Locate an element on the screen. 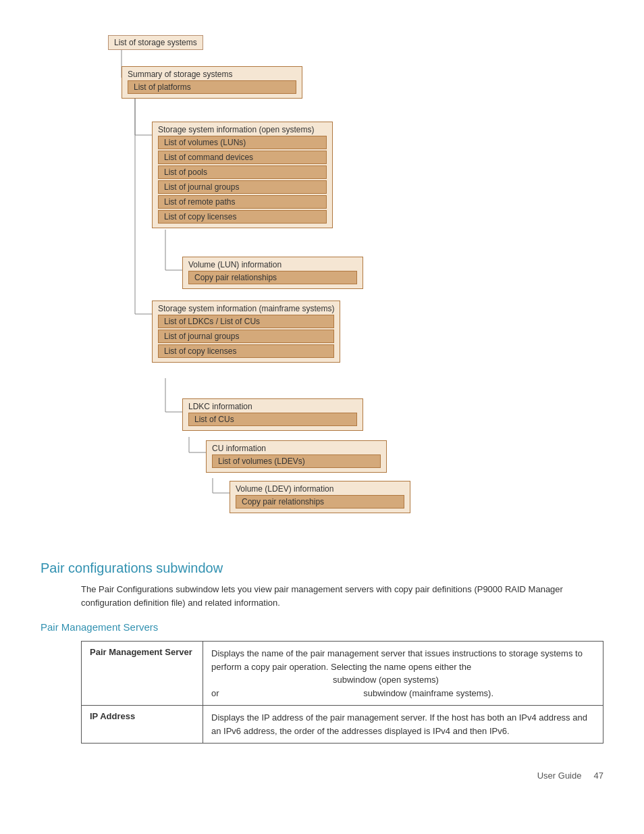 The height and width of the screenshot is (834, 644). mainframe-group: Storage system information (mainframe sy… is located at coordinates (246, 332).